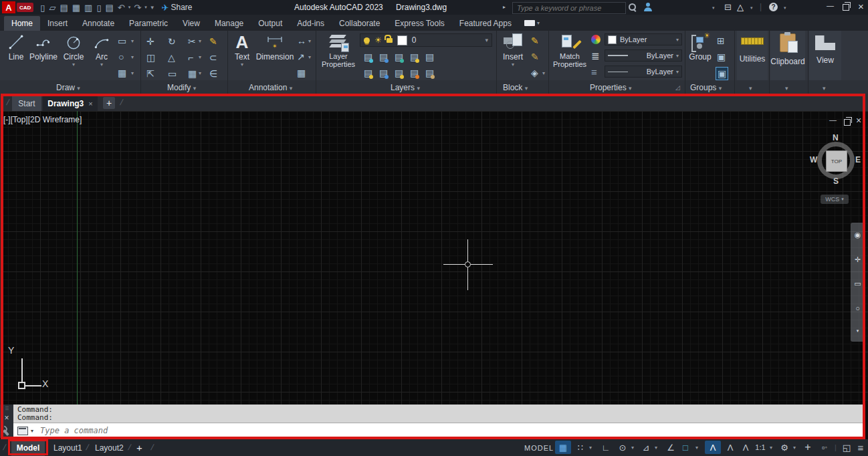  What do you see at coordinates (857, 259) in the screenshot?
I see `nav-pan-icon: ✛` at bounding box center [857, 259].